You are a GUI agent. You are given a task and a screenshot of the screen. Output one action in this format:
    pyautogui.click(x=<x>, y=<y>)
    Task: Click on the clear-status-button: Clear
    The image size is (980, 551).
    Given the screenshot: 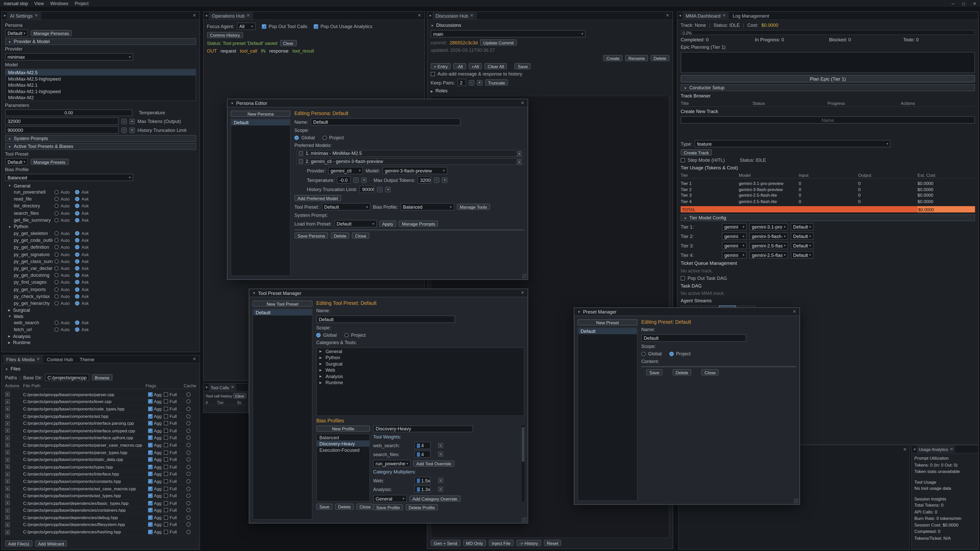 What is the action you would take?
    pyautogui.click(x=288, y=43)
    